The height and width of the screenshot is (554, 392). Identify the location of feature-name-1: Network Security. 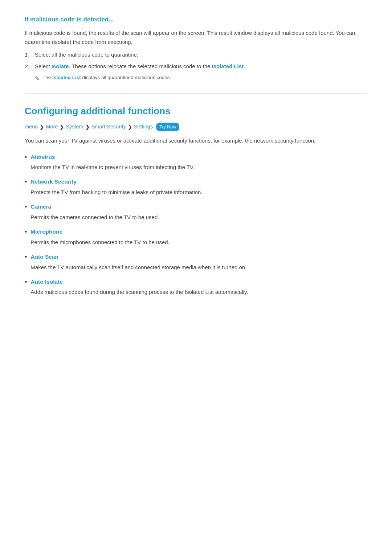
(116, 182).